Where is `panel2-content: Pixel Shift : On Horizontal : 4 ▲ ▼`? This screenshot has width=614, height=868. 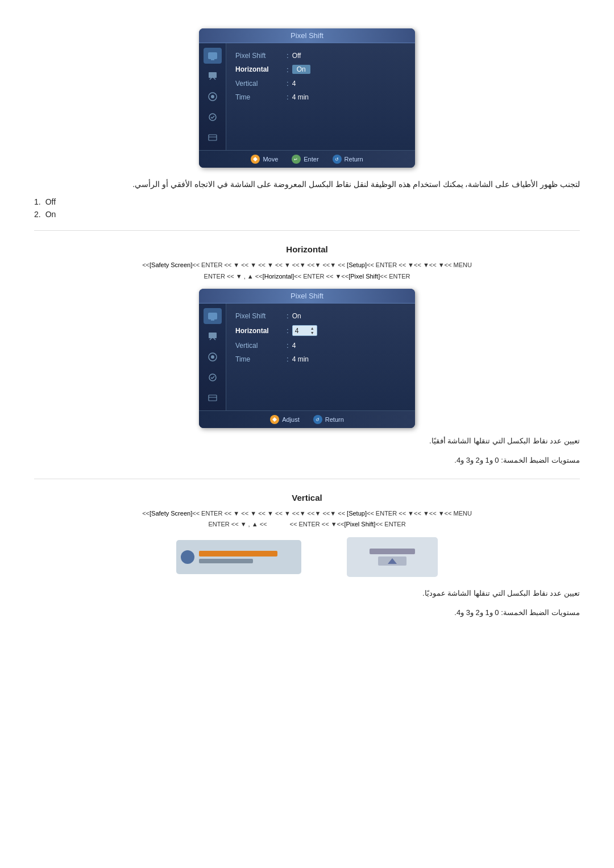
panel2-content: Pixel Shift : On Horizontal : 4 ▲ ▼ is located at coordinates (321, 357).